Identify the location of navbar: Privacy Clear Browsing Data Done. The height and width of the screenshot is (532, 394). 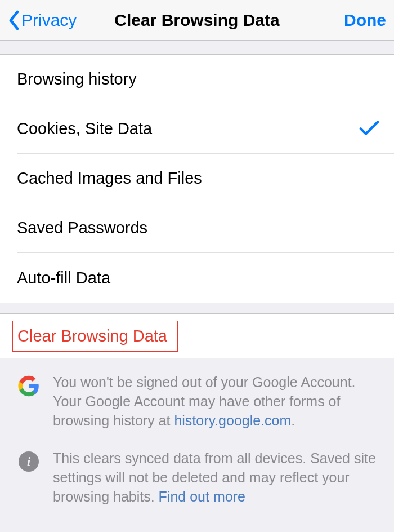
(197, 20).